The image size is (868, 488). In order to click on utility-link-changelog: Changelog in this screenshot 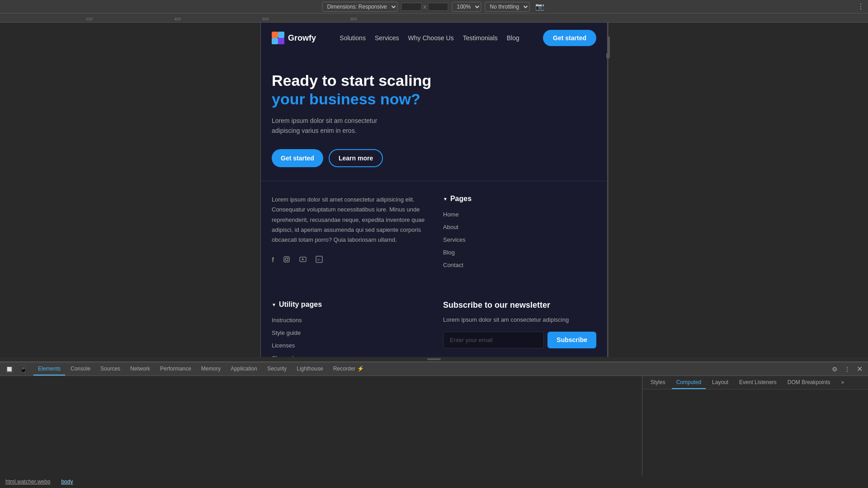, I will do `click(286, 356)`.